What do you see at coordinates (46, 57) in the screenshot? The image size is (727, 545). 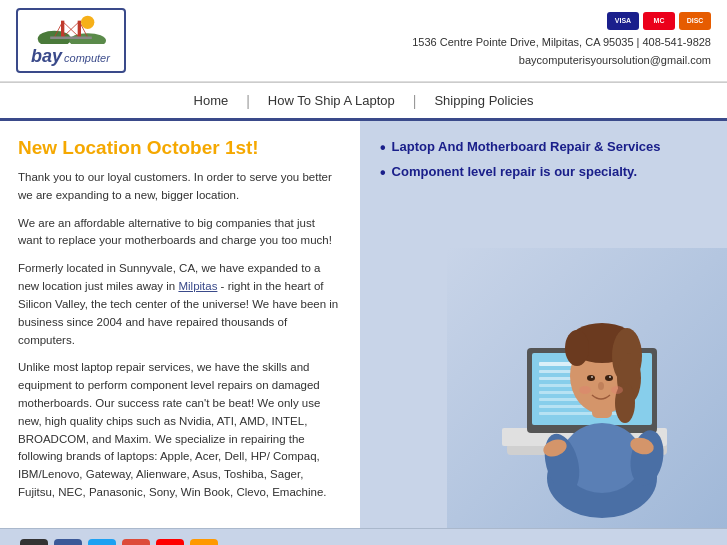 I see `logo-bay-text: bay` at bounding box center [46, 57].